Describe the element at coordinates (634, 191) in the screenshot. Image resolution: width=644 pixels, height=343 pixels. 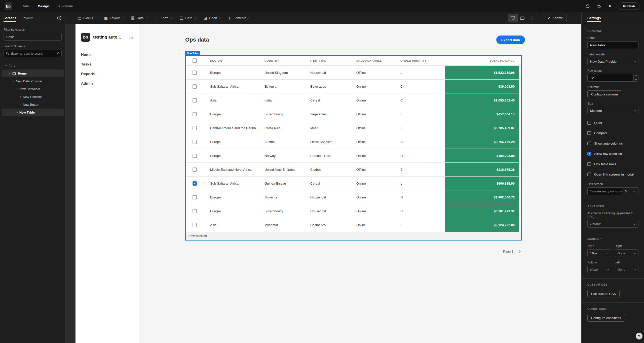
I see `link-screen-dropdown-icon` at that location.